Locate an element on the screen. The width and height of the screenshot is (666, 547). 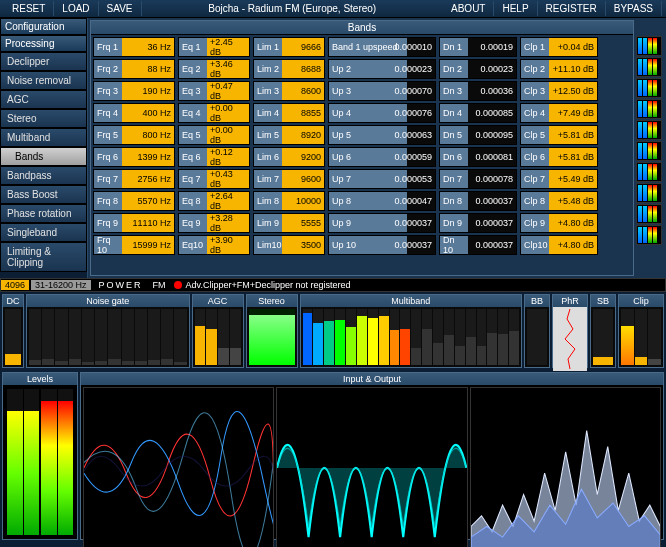
bands-title: Bands is located at coordinates (362, 28).